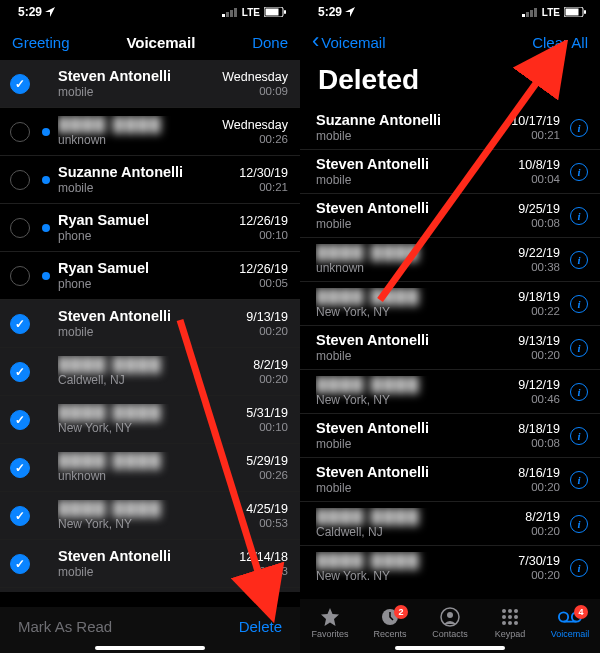 The height and width of the screenshot is (653, 600). I want to click on tab-voicemail: Voicemail 4, so click(570, 623).